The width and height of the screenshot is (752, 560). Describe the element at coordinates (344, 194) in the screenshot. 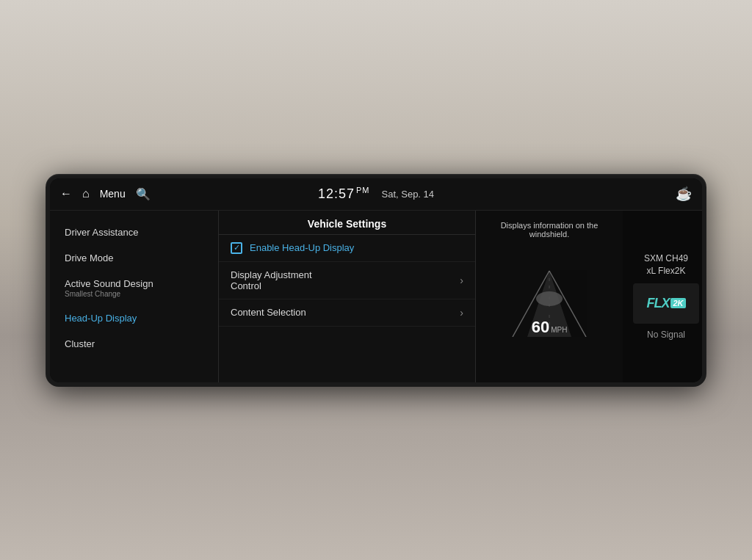

I see `time-display: 12:57PM` at that location.